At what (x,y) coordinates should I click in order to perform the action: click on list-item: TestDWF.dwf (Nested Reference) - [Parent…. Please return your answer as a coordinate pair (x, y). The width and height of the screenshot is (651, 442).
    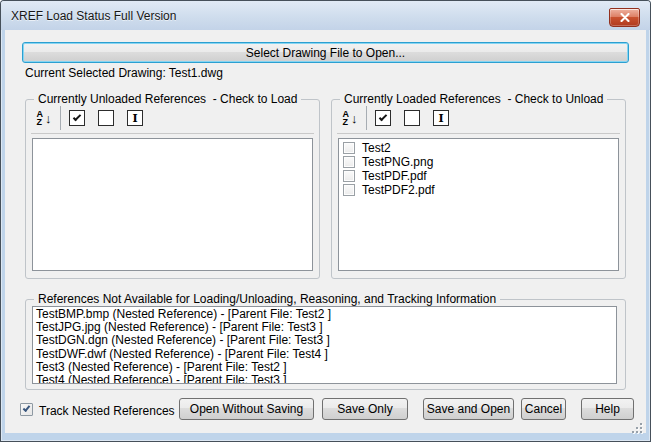
    Looking at the image, I should click on (326, 354).